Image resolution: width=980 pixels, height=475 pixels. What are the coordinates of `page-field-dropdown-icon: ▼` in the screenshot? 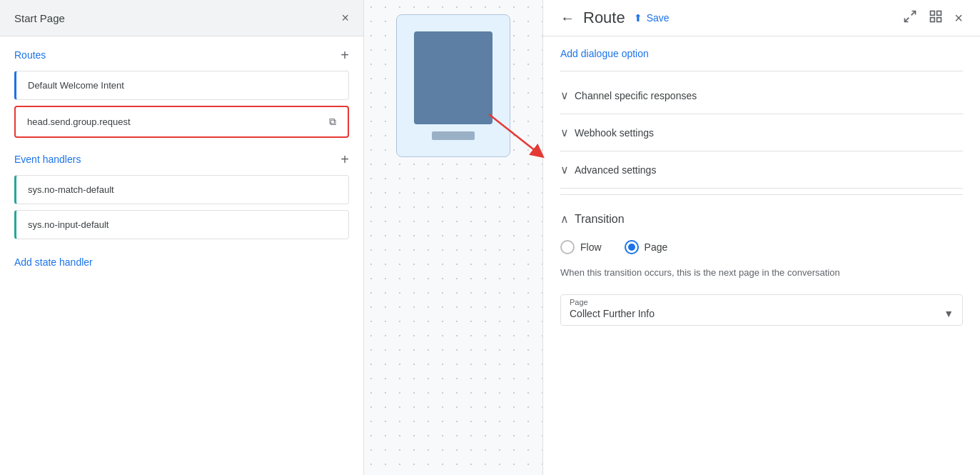 It's located at (949, 314).